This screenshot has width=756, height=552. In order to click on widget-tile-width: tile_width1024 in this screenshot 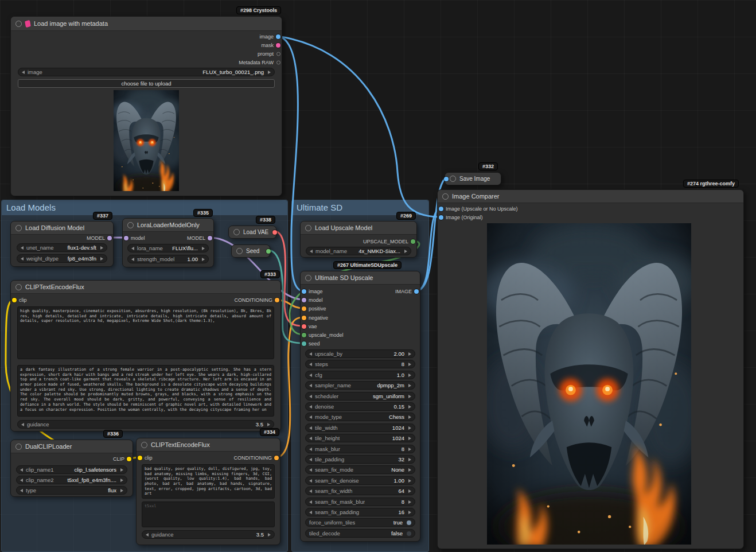, I will do `click(360, 428)`.